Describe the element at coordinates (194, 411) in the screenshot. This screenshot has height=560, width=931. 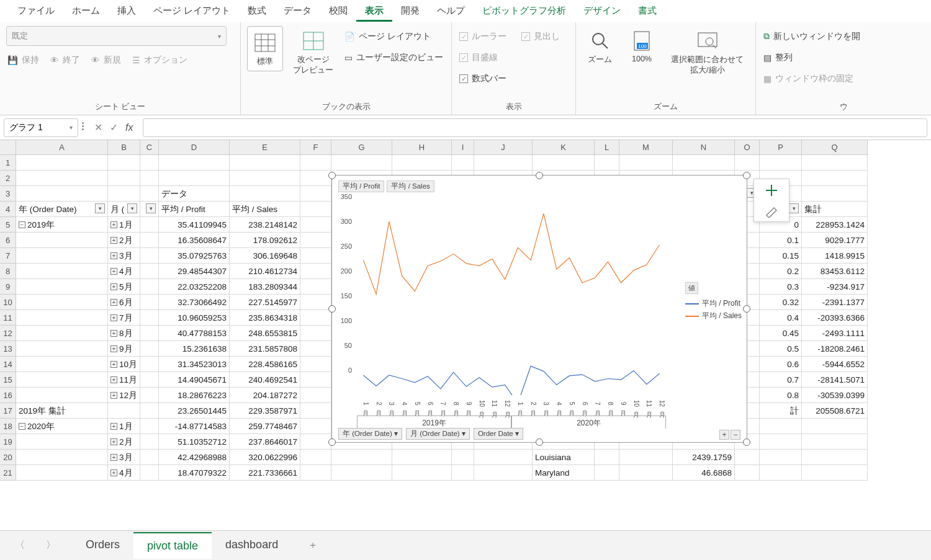
I see `cell: 23.26501445` at that location.